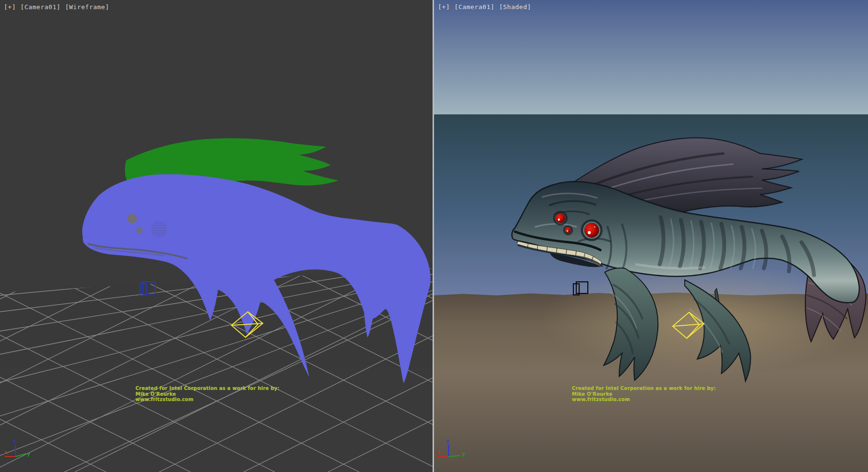  I want to click on fish-eye-spot, so click(132, 219).